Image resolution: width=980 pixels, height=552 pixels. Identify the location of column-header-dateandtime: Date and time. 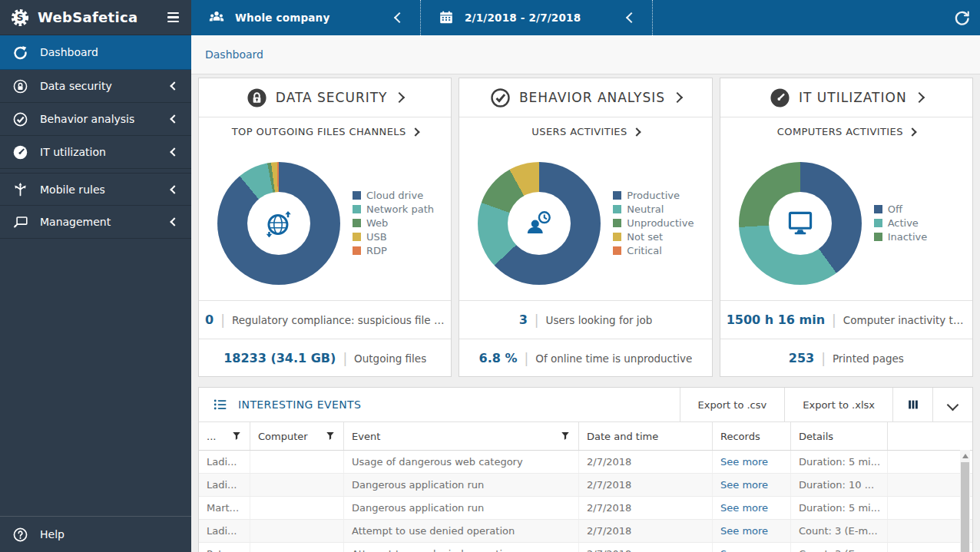
(646, 436).